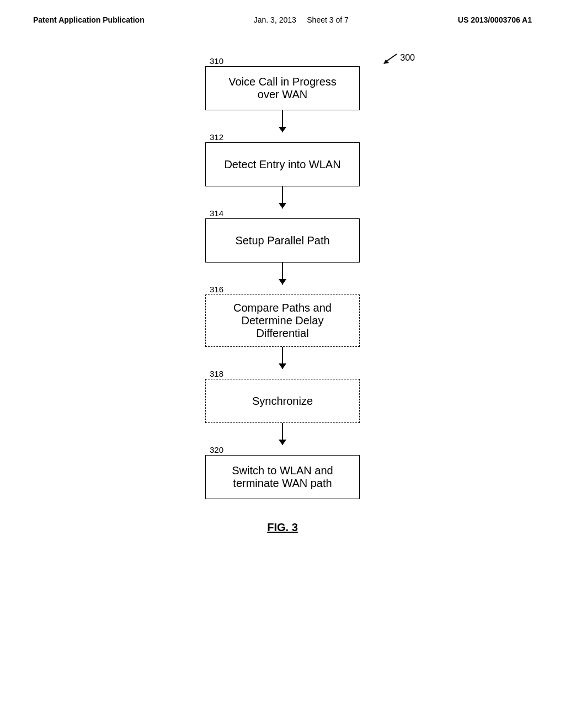 The height and width of the screenshot is (728, 565). Describe the element at coordinates (282, 374) in the screenshot. I see `ref-318-row: 318` at that location.